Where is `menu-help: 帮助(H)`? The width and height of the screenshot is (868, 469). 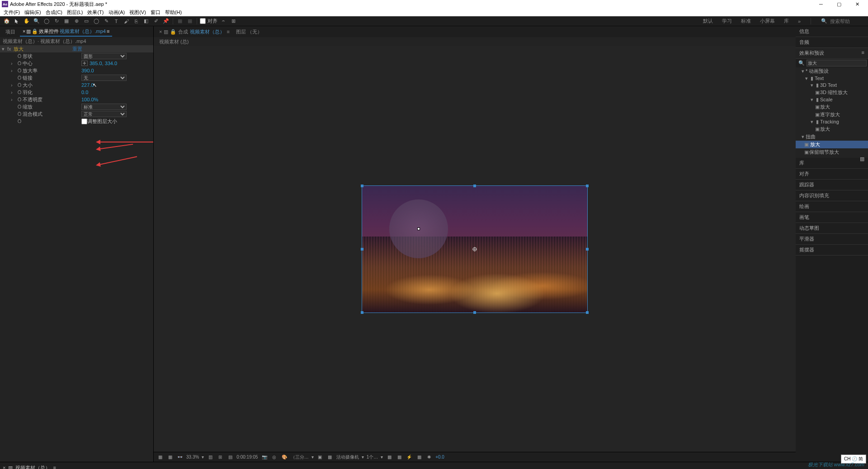 menu-help: 帮助(H) is located at coordinates (174, 13).